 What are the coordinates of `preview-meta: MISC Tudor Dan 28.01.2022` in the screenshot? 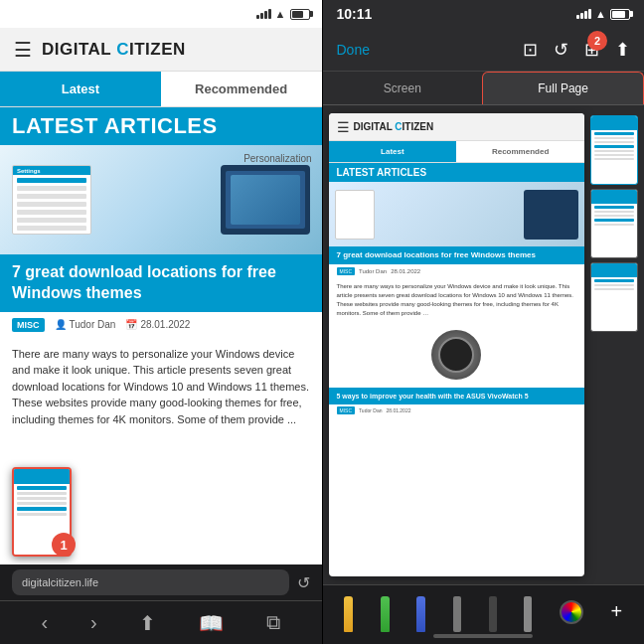 It's located at (457, 271).